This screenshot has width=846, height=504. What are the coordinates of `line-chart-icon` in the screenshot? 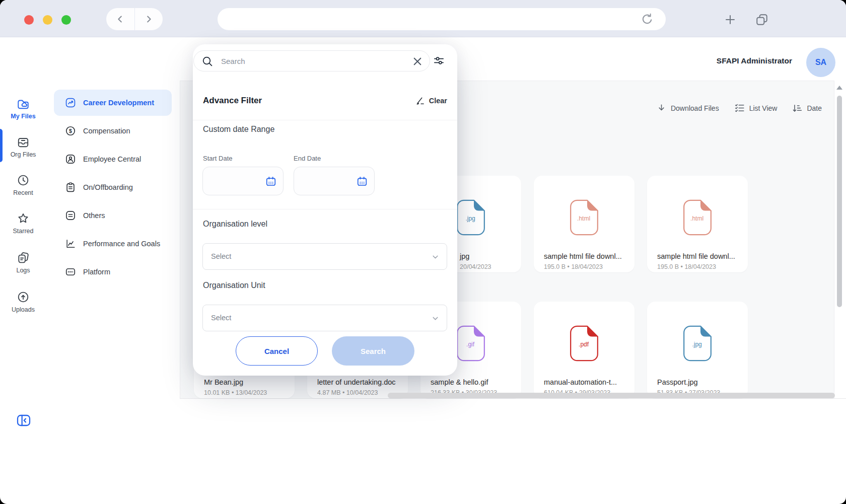 It's located at (70, 244).